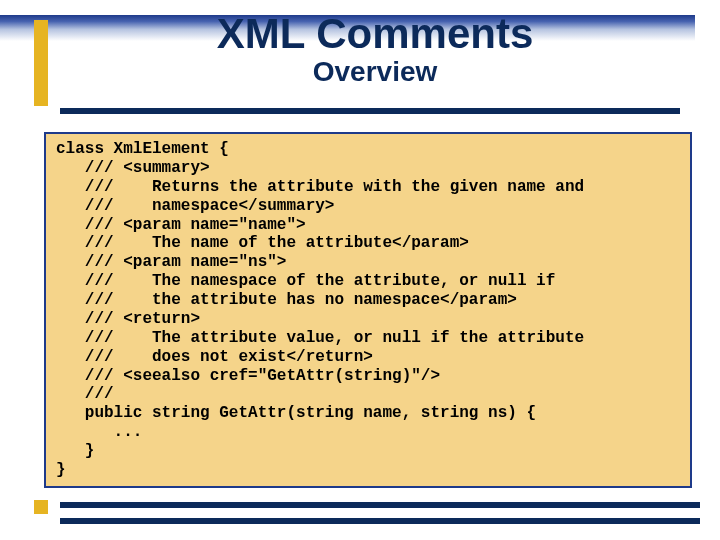  What do you see at coordinates (133, 168) in the screenshot?
I see `code-line: /// <summary>` at bounding box center [133, 168].